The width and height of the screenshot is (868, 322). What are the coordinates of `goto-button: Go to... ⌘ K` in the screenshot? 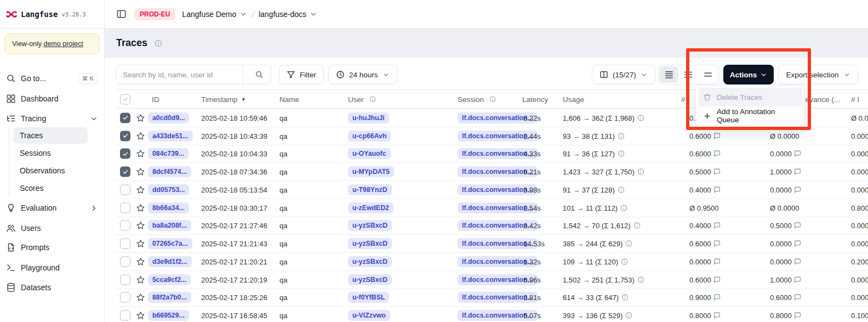 It's located at (52, 78).